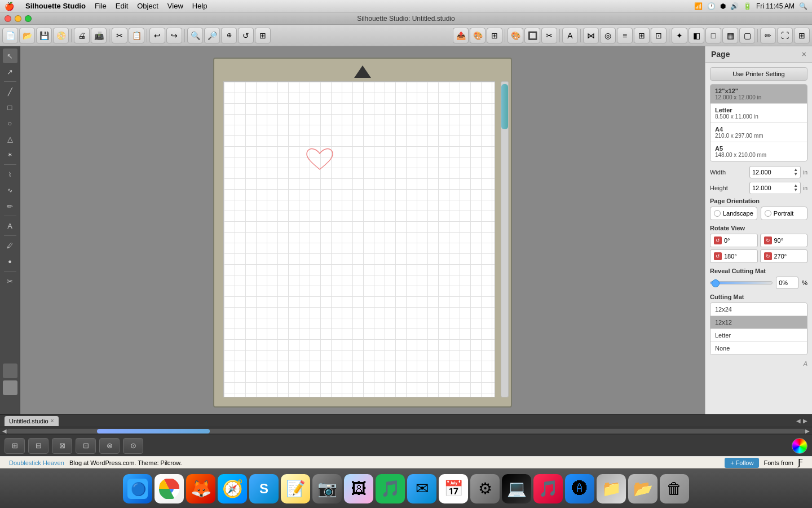 The height and width of the screenshot is (508, 812). I want to click on search-icon: 🔍, so click(803, 6).